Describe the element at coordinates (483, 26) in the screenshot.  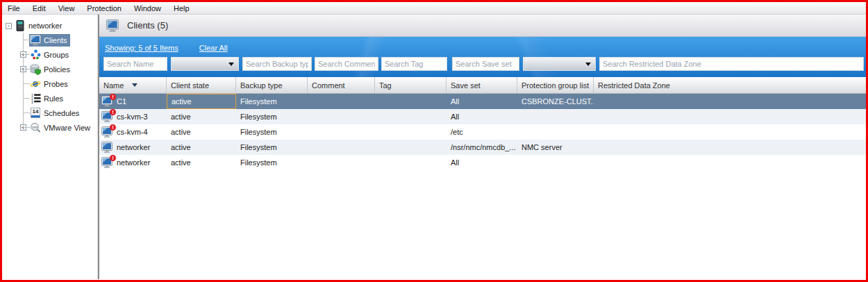
I see `panel-header: Clients (5)` at that location.